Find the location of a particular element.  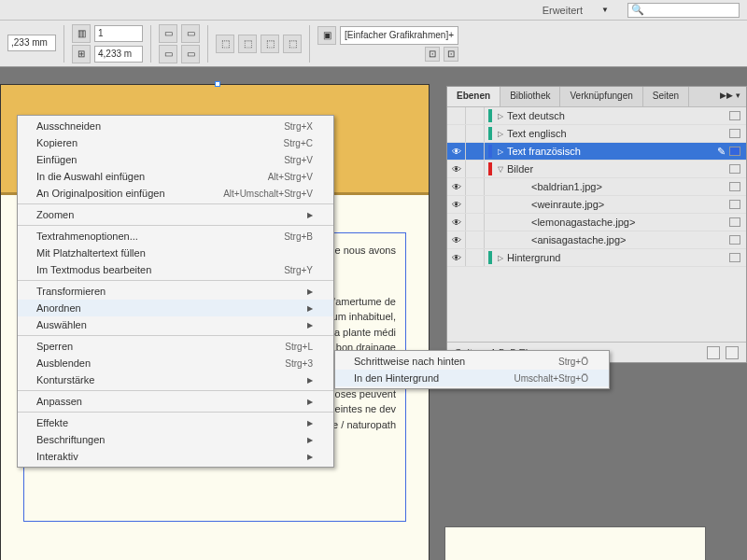

inset-left-icon: ▭ is located at coordinates (190, 34).